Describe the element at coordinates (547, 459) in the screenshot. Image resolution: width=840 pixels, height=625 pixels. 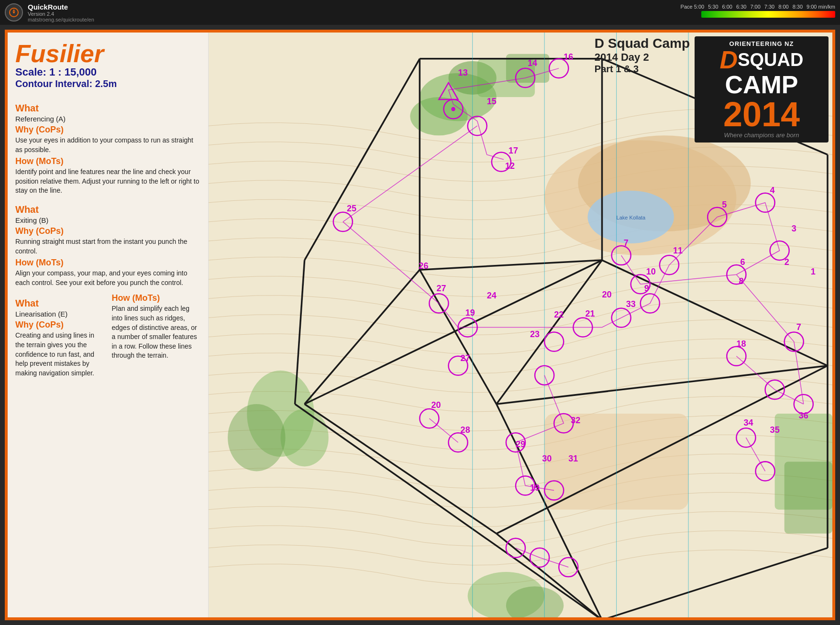
I see `svg-text: 30` at that location.